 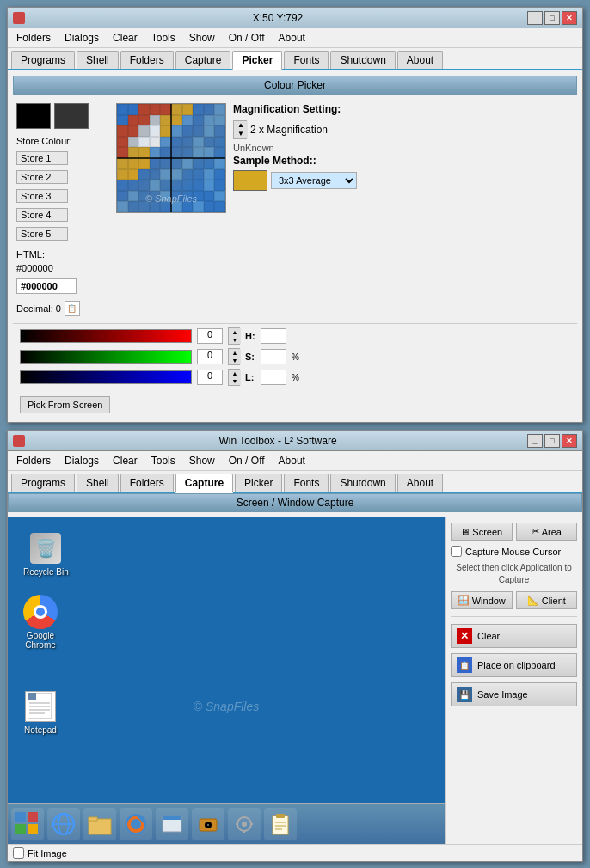 What do you see at coordinates (147, 60) in the screenshot?
I see `tab-folders-1: Folders` at bounding box center [147, 60].